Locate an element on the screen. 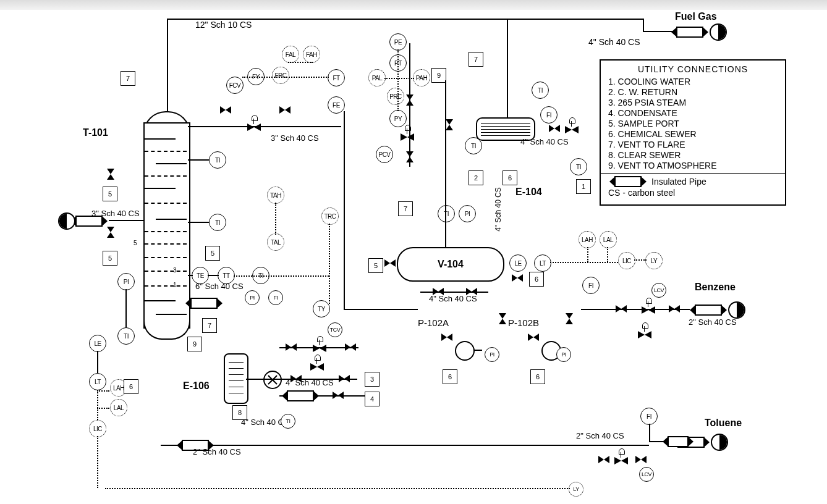 The width and height of the screenshot is (827, 504). spec-toluene: 2" Sch 40 CS is located at coordinates (600, 436).